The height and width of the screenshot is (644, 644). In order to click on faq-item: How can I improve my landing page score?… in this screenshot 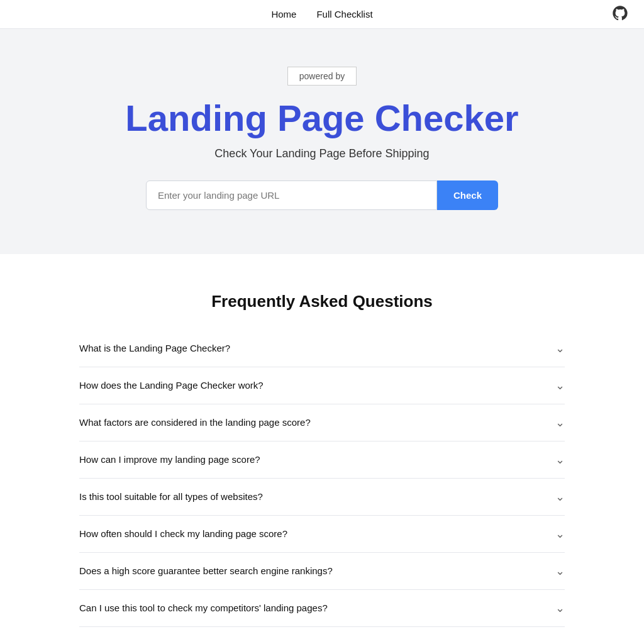, I will do `click(322, 460)`.